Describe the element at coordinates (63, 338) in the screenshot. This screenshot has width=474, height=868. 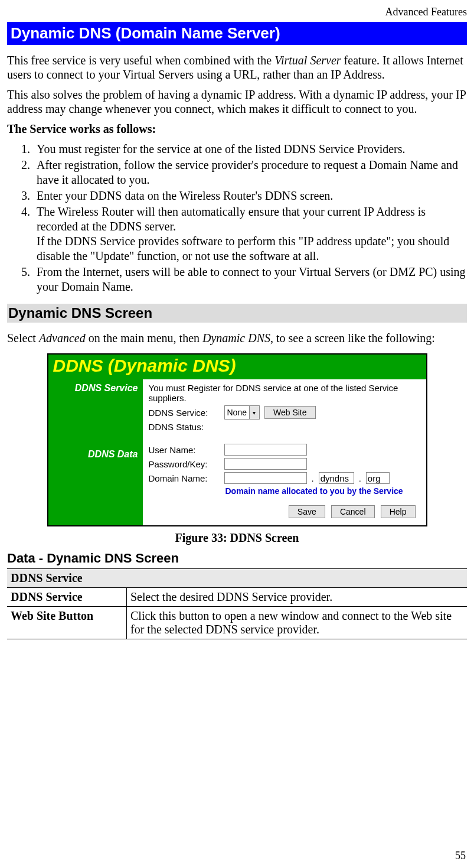
I see `select-advanced: Advanced` at that location.